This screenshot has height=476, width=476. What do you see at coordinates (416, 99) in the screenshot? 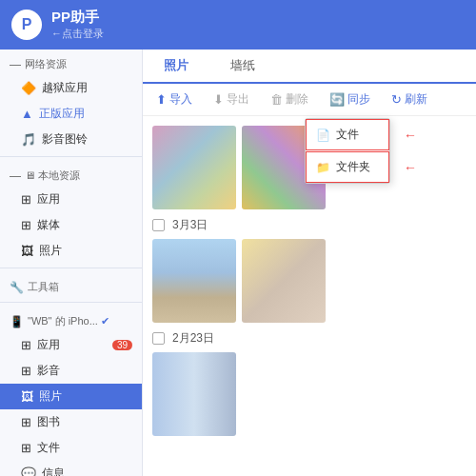
I see `refresh-label: 刷新` at bounding box center [416, 99].